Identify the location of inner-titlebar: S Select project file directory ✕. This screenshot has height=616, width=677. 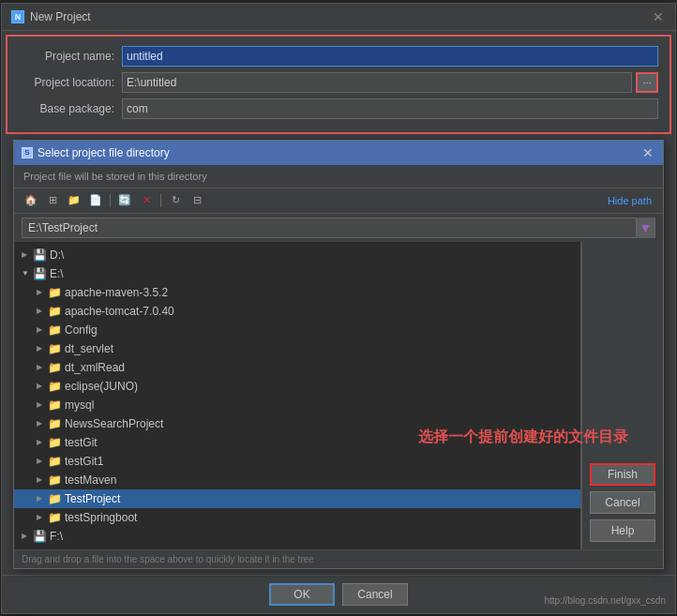
(338, 153).